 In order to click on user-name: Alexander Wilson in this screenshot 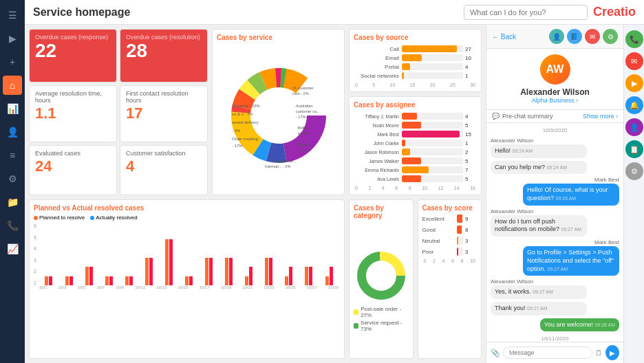, I will do `click(555, 92)`.